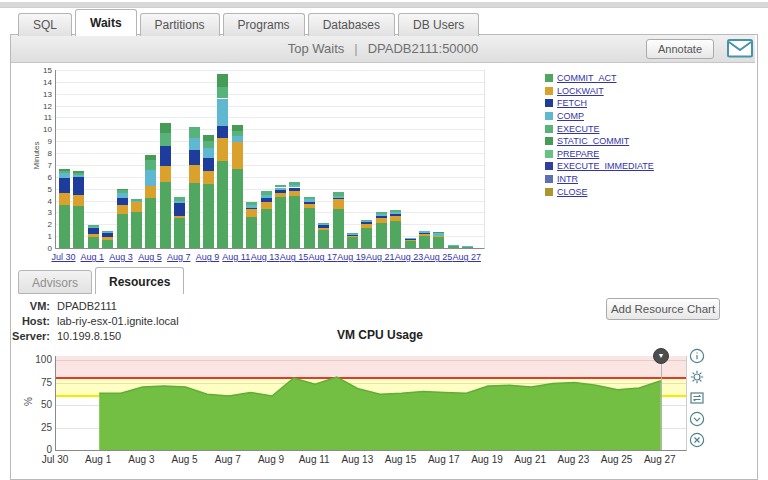 This screenshot has width=768, height=480. What do you see at coordinates (663, 309) in the screenshot?
I see `add-resource-chart-button: Add Resource Chart` at bounding box center [663, 309].